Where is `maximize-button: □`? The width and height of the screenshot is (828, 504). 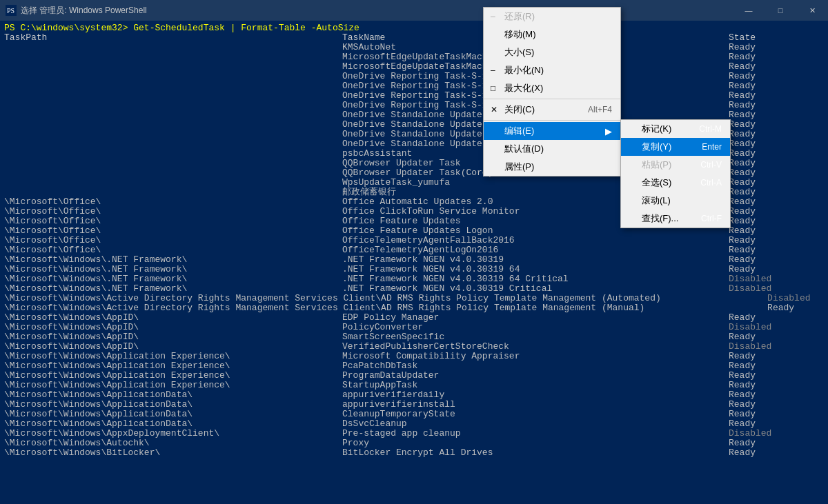 maximize-button: □ is located at coordinates (780, 10).